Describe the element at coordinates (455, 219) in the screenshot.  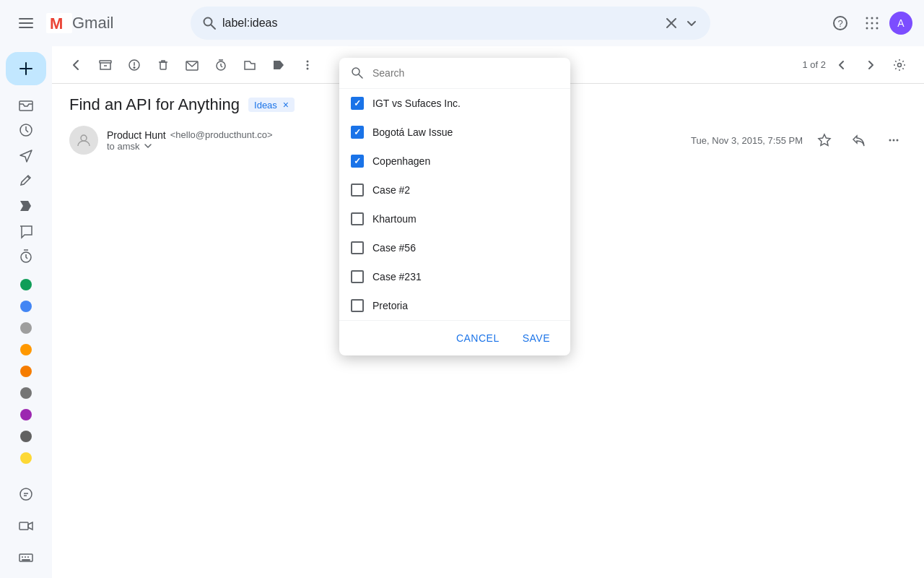
I see `label-list-item: Khartoum` at that location.